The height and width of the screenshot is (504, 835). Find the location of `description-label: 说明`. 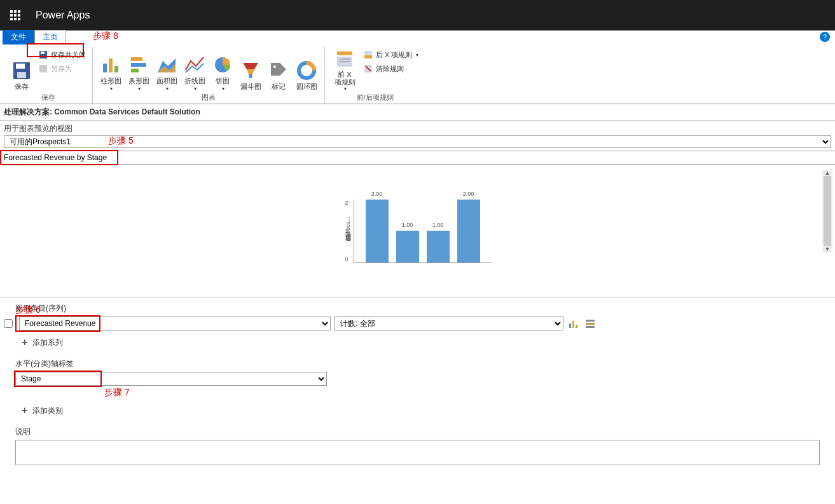

description-label: 说明 is located at coordinates (417, 432).